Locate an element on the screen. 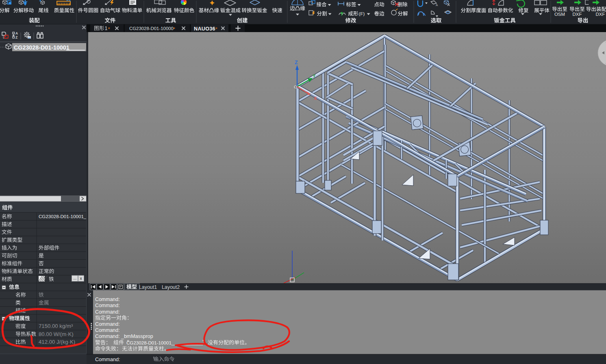 This screenshot has width=606, height=364. svg-text: Layout1 is located at coordinates (148, 287).